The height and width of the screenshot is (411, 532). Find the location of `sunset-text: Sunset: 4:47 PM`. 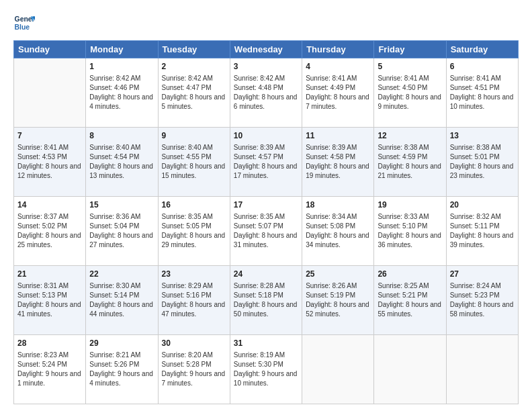

sunset-text: Sunset: 4:47 PM is located at coordinates (187, 87).